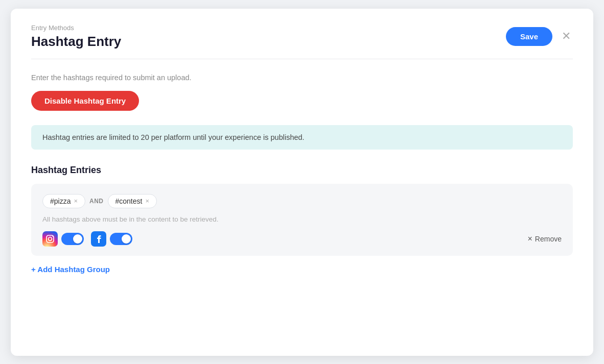 The height and width of the screenshot is (364, 604). Describe the element at coordinates (85, 101) in the screenshot. I see `disable-hashtag-entry-button: Disable Hashtag Entry` at that location.